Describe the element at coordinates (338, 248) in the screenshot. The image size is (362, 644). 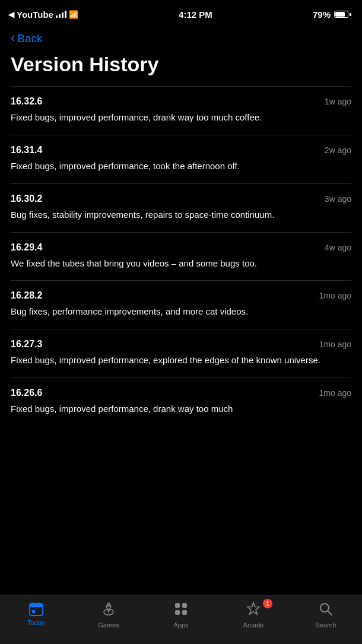
I see `version-age: 4w ago` at that location.